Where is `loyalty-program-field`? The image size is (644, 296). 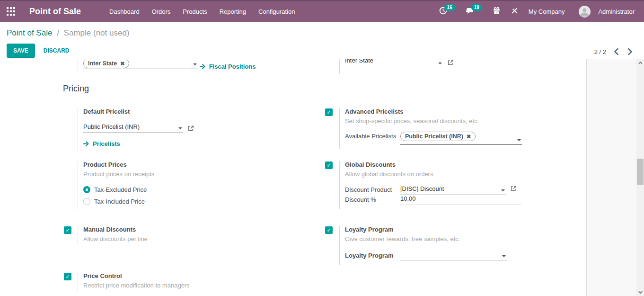
loyalty-program-field is located at coordinates (453, 256).